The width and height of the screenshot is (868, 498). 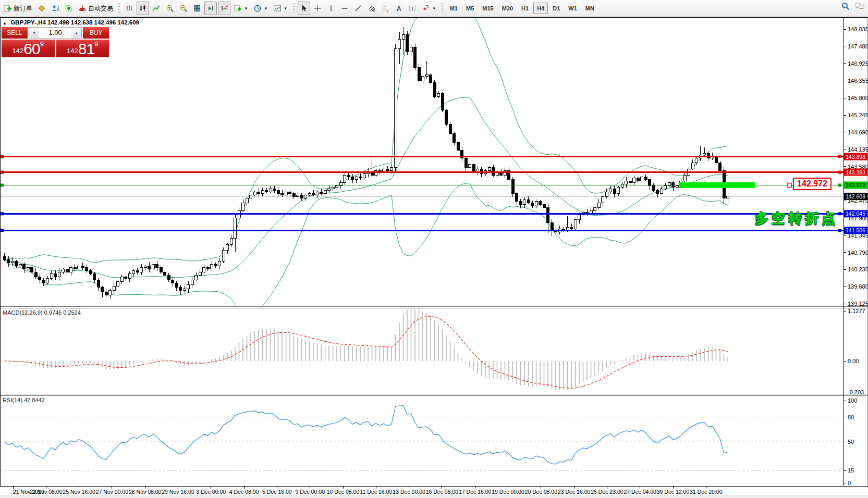 What do you see at coordinates (488, 8) in the screenshot?
I see `timeframe-m15: M15` at bounding box center [488, 8].